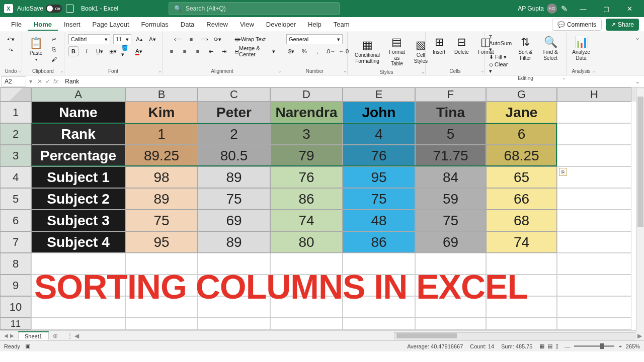 The image size is (644, 362). Describe the element at coordinates (162, 95) in the screenshot. I see `column-header: B` at that location.